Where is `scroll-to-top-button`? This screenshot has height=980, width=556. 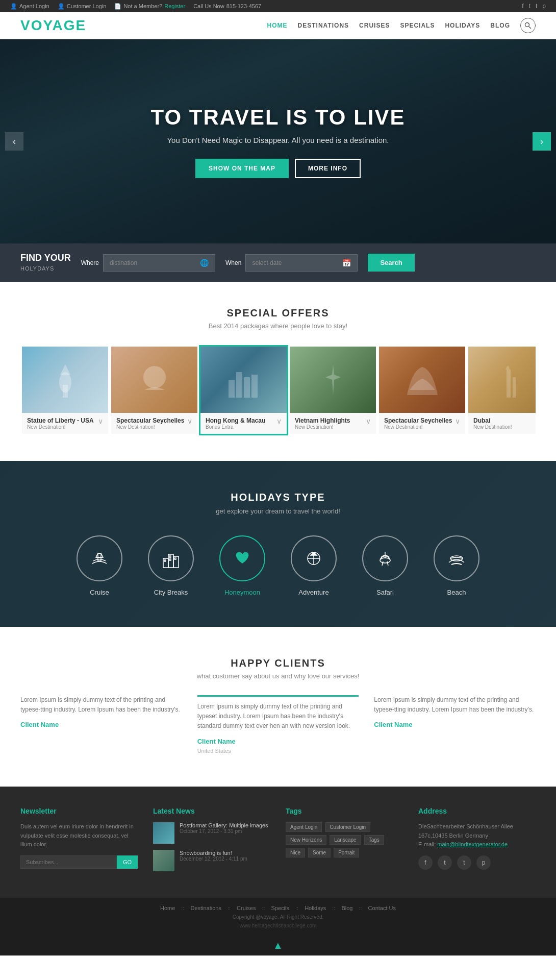
scroll-to-top-button is located at coordinates (278, 945).